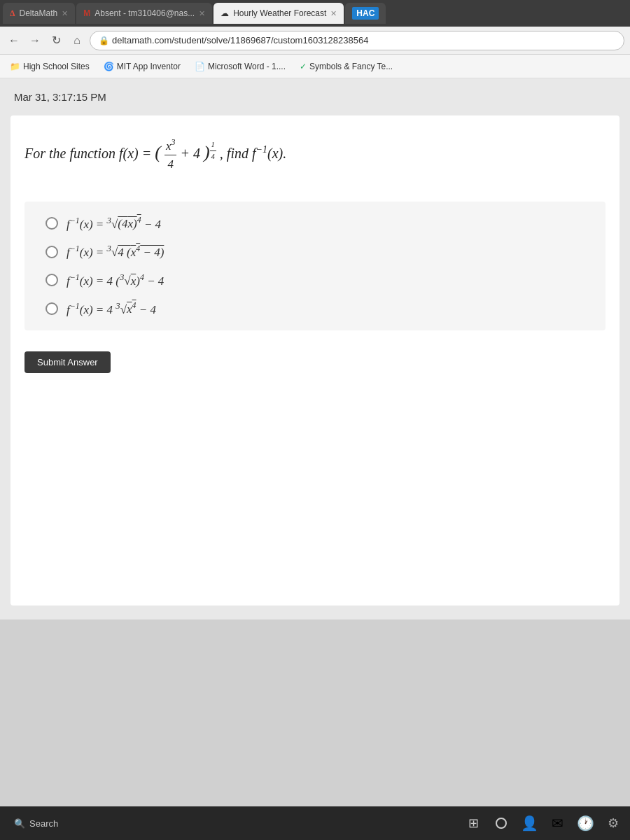 Image resolution: width=630 pixels, height=840 pixels. Describe the element at coordinates (253, 153) in the screenshot. I see `question-suffix: , find f−1(x).` at that location.